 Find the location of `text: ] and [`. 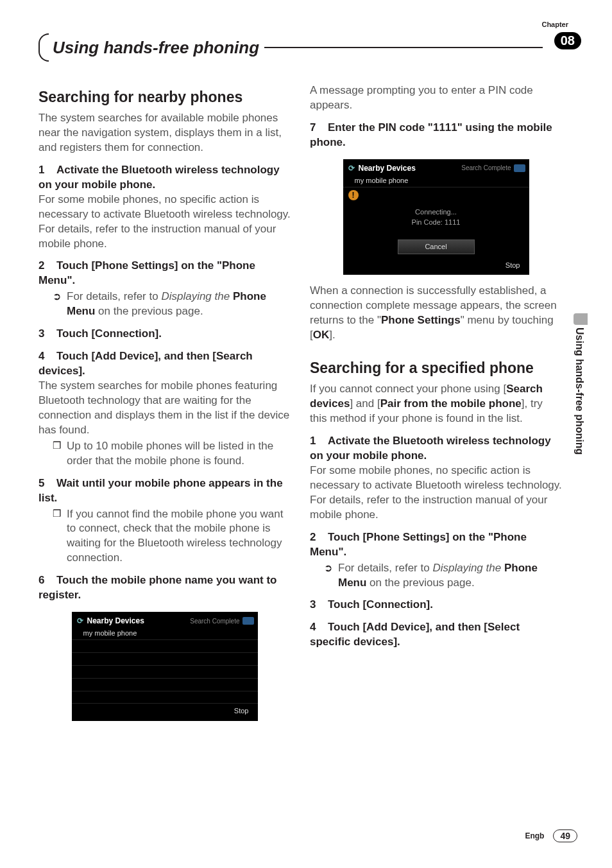

text: ] and [ is located at coordinates (364, 403).